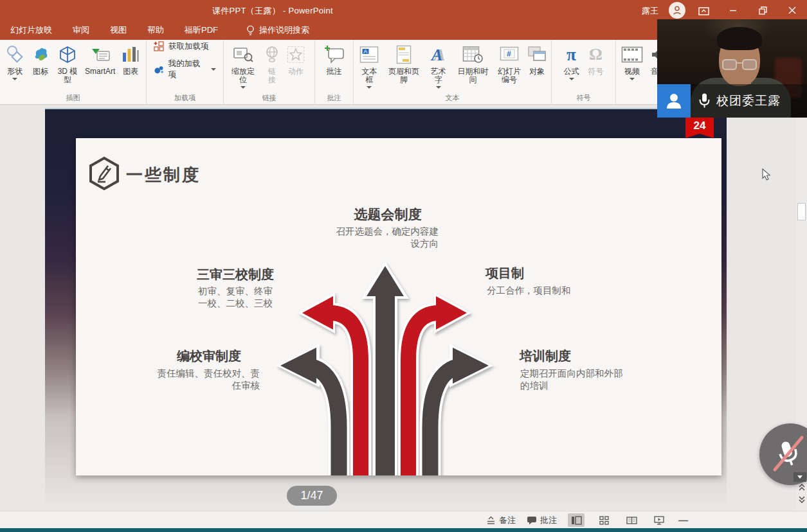 This screenshot has height=532, width=807. I want to click on get-addins-button: 获取加载项, so click(185, 46).